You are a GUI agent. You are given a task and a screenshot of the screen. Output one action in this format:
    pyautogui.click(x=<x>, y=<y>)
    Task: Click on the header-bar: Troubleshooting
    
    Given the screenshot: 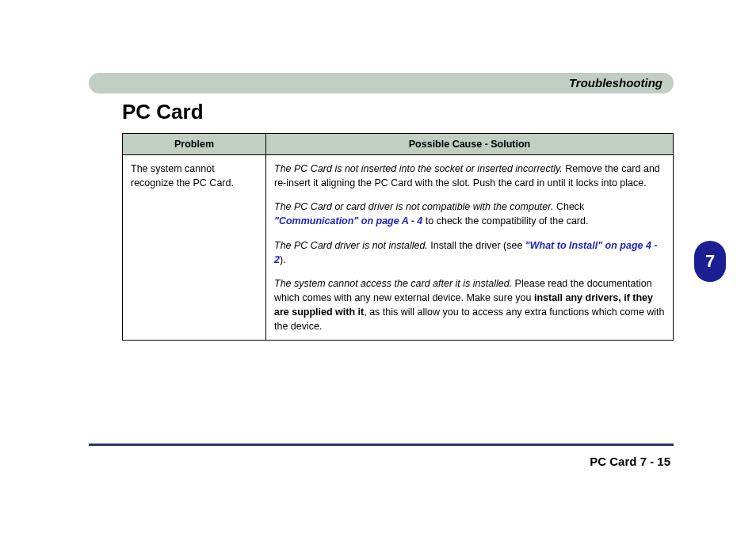 What is the action you would take?
    pyautogui.click(x=381, y=83)
    